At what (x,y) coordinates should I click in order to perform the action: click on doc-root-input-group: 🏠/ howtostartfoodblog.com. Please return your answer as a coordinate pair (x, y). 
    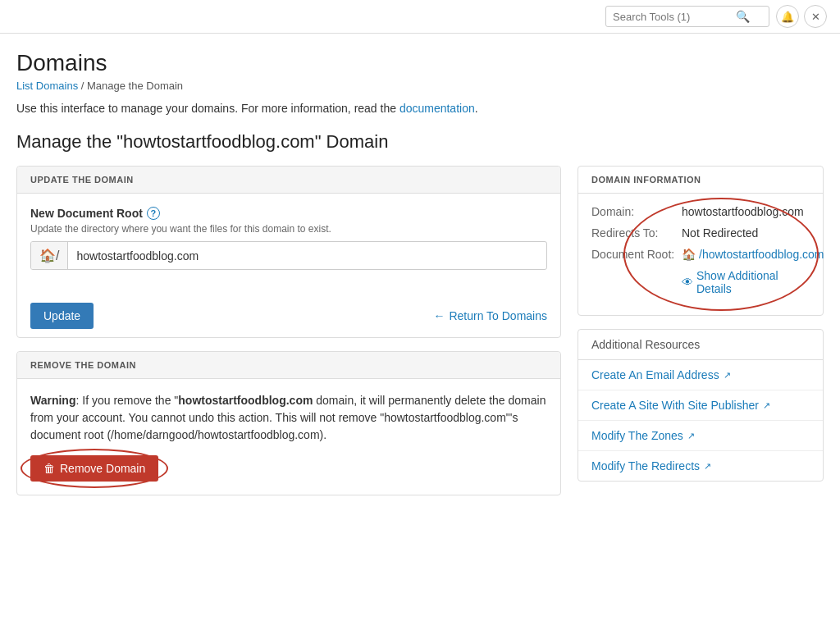
    Looking at the image, I should click on (289, 256).